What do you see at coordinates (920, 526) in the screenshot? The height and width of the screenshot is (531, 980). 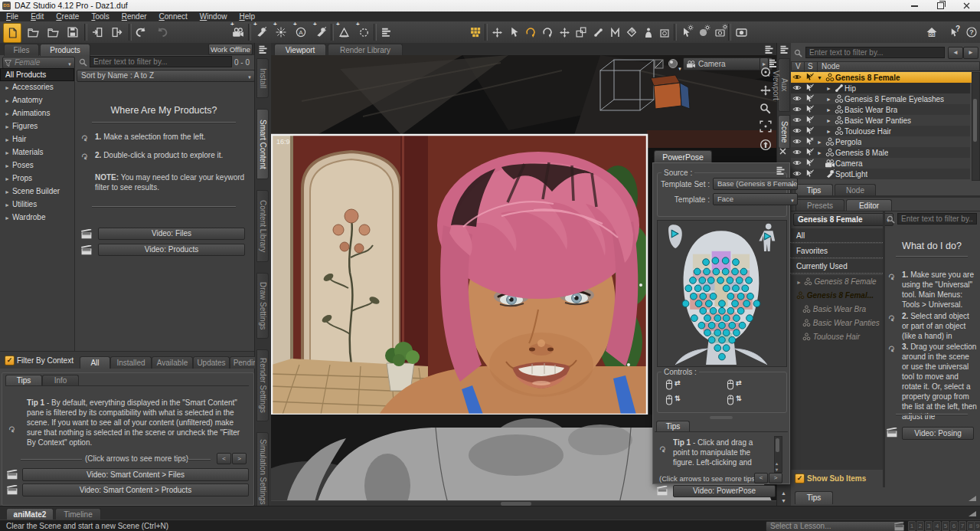 I see `lesson-2-button: 2` at bounding box center [920, 526].